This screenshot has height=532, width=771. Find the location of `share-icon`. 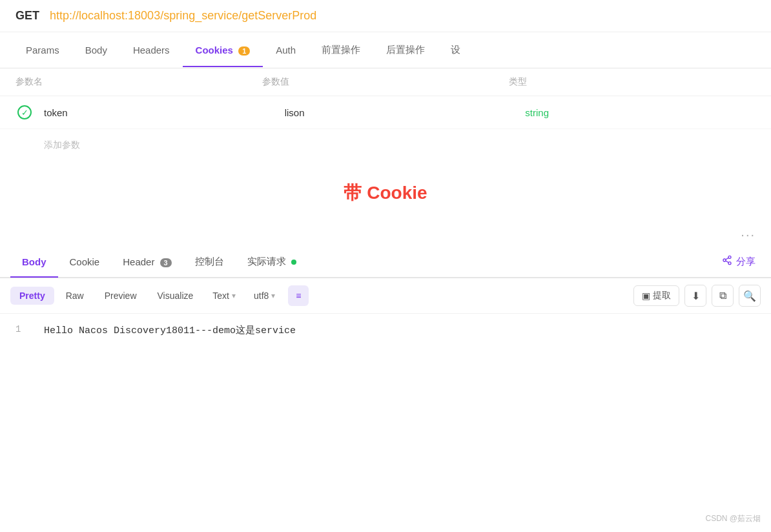

share-icon is located at coordinates (727, 261).